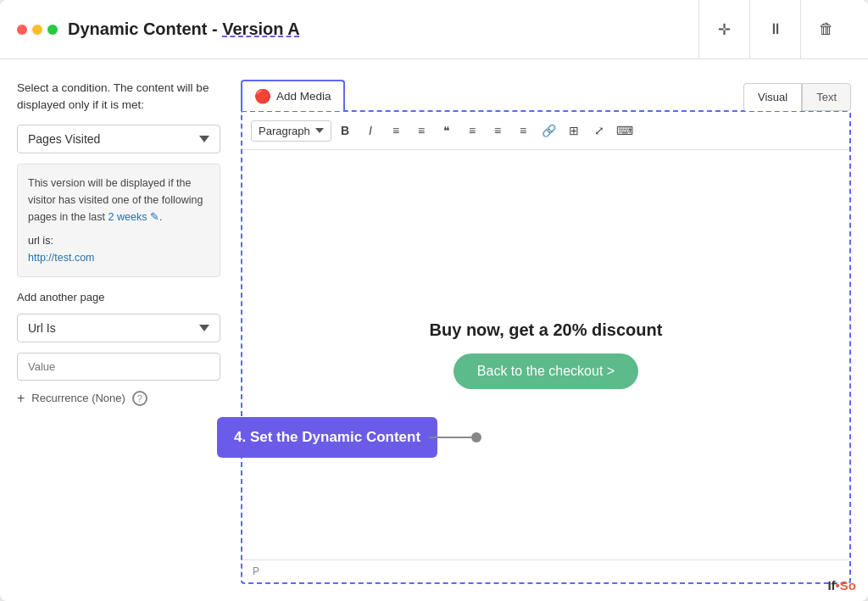 This screenshot has height=601, width=868. What do you see at coordinates (119, 328) in the screenshot?
I see `url-is-select-wrapper: Url Is Contains Starts With` at bounding box center [119, 328].